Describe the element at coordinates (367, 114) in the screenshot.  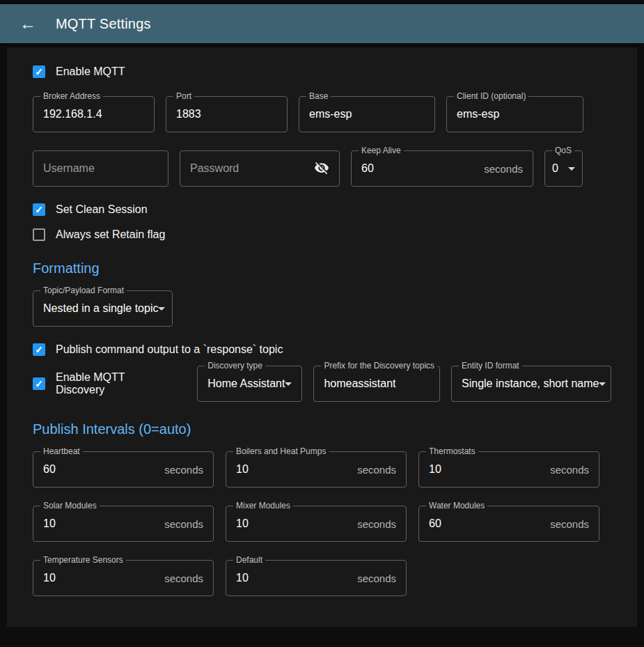
I see `base-field: Base ems-esp` at that location.